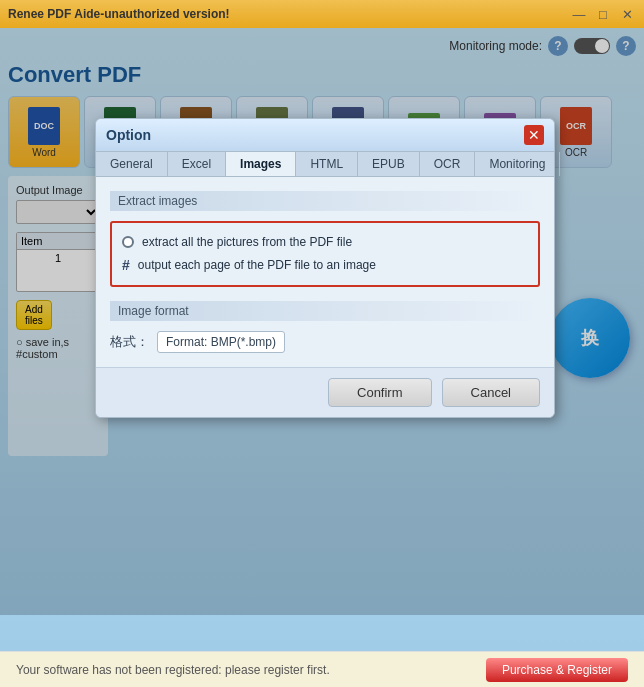 The height and width of the screenshot is (687, 644). I want to click on tab-epub: EPUB, so click(389, 164).